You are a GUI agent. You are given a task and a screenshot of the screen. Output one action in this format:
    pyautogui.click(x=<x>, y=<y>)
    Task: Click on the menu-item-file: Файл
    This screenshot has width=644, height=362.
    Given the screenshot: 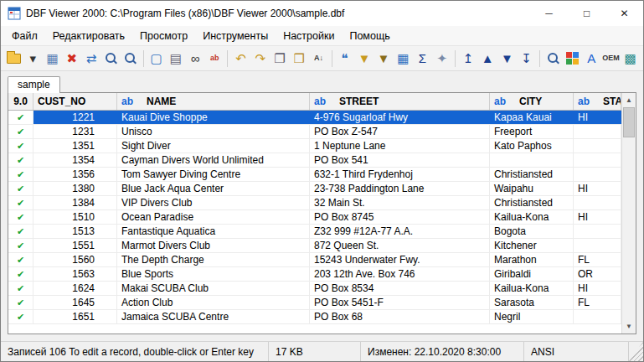 What is the action you would take?
    pyautogui.click(x=25, y=36)
    